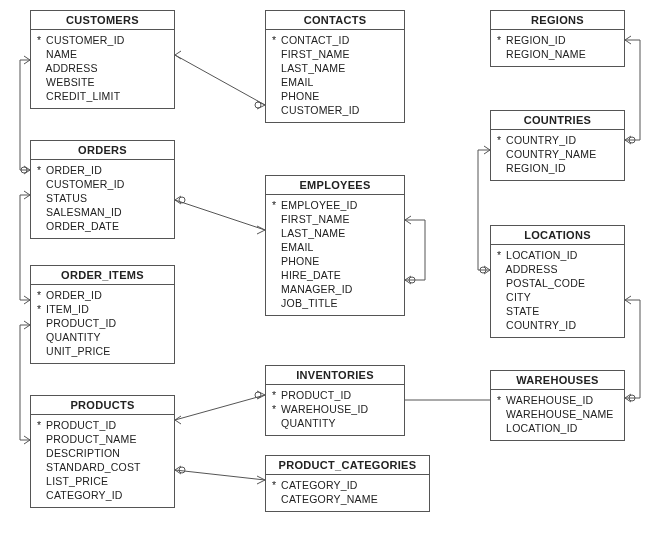 This screenshot has width=653, height=540. What do you see at coordinates (328, 499) in the screenshot?
I see `field-name: CATEGORY_NAME` at bounding box center [328, 499].